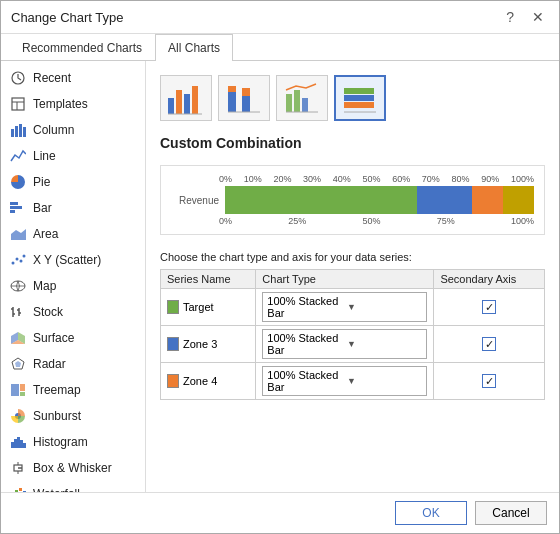 Image resolution: width=560 pixels, height=534 pixels. I want to click on chart-type-select-target: 100% Stacked Bar ▼, so click(344, 307).